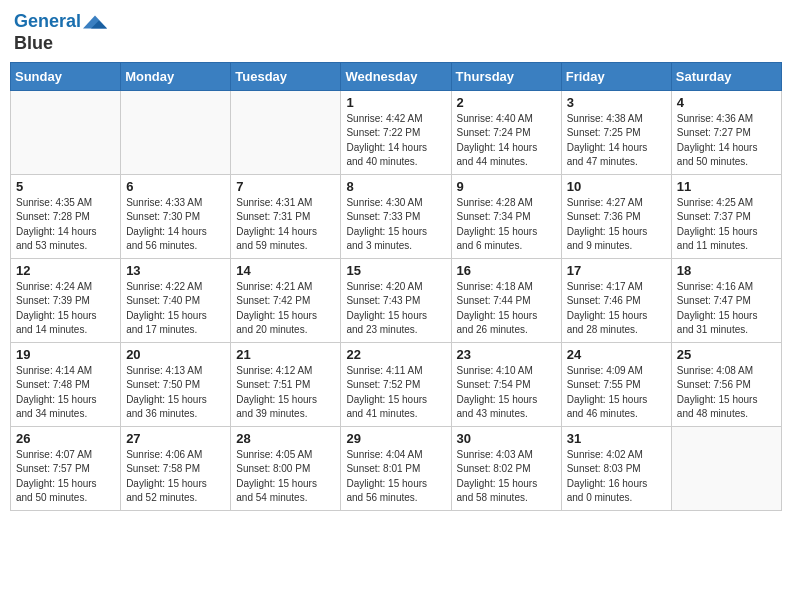  What do you see at coordinates (396, 141) in the screenshot?
I see `day-info: Sunrise: 4:42 AMSunset: 7:22 PMDaylight:…` at bounding box center [396, 141].